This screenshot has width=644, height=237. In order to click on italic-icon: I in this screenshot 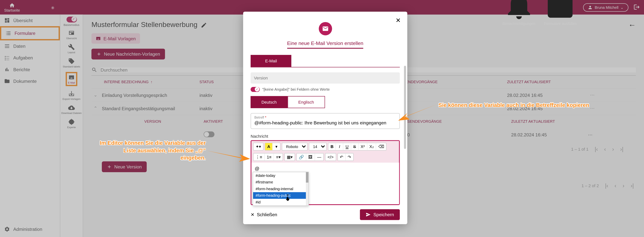, I will do `click(340, 147)`.